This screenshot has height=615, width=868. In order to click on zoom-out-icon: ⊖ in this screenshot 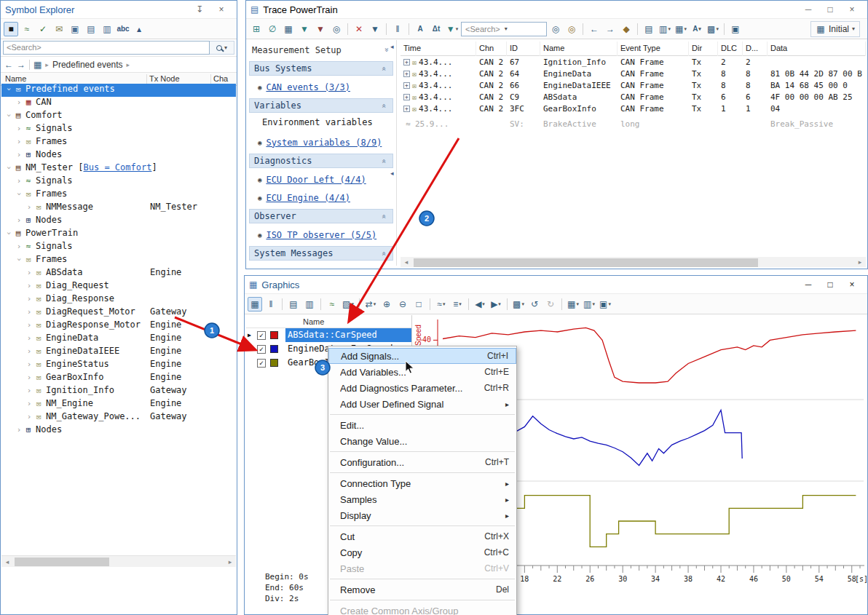, I will do `click(403, 304)`.